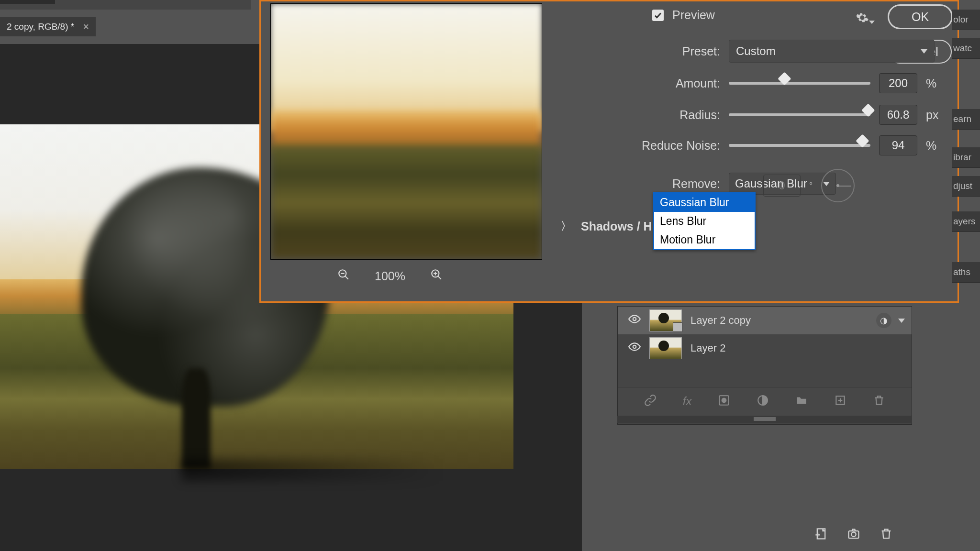 The image size is (980, 551). Describe the element at coordinates (760, 51) in the screenshot. I see `preset-row: Preset: Custom` at that location.